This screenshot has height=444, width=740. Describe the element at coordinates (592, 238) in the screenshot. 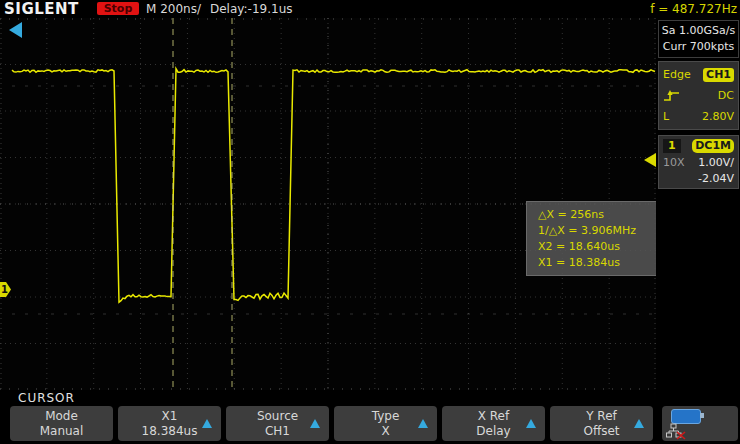

I see `cursor-measurement-box: △X = 256ns 1/△X = 3.906MHz X2 = 18.640us…` at that location.